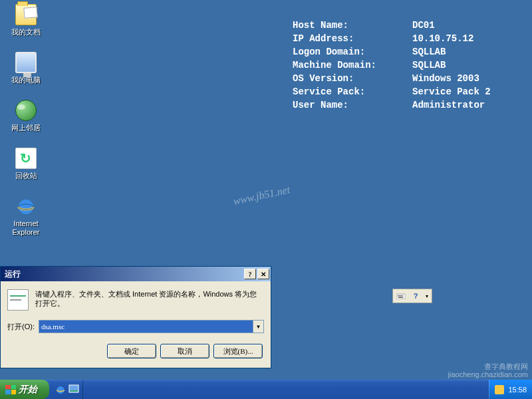 The width and height of the screenshot is (532, 399). I want to click on open-combobox: ▼, so click(152, 327).